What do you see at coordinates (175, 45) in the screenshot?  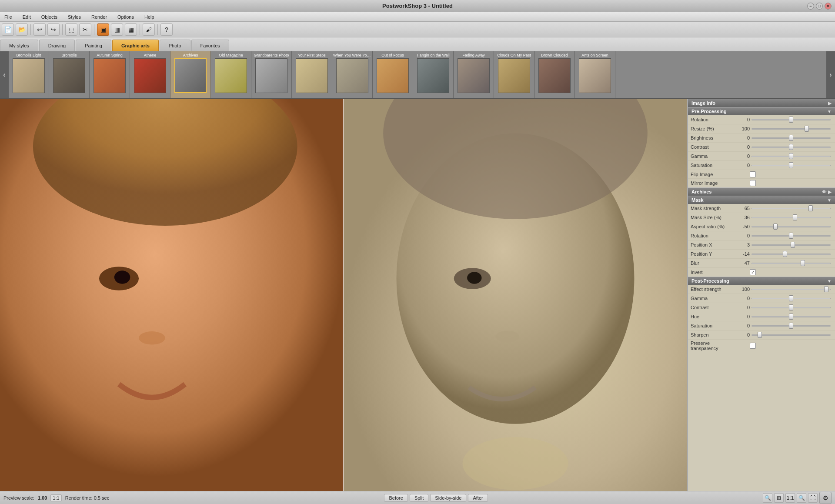 I see `tab-photo: Photo` at bounding box center [175, 45].